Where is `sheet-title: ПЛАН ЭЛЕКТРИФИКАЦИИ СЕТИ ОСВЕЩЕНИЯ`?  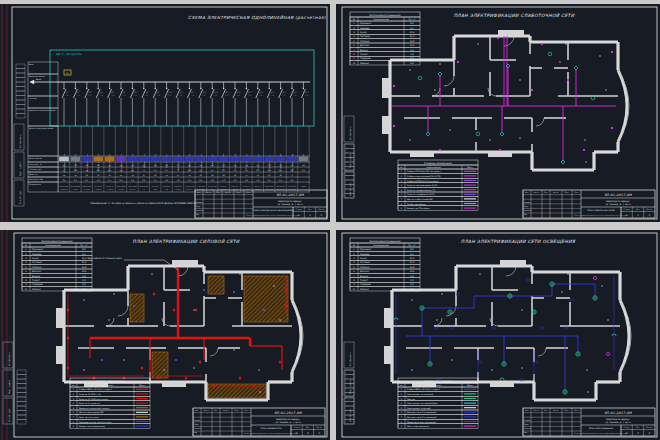
sheet-title: ПЛАН ЭЛЕКТРИФИКАЦИИ СЕТИ ОСВЕЩЕНИЯ is located at coordinates (518, 242).